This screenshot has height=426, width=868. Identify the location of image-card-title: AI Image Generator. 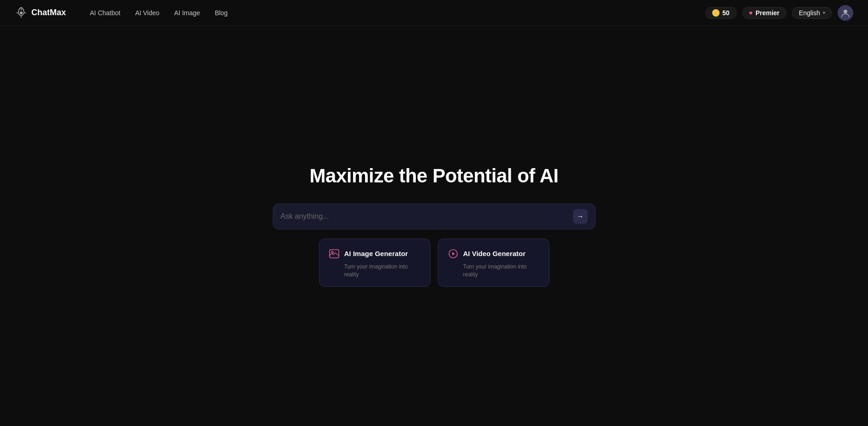
(376, 253).